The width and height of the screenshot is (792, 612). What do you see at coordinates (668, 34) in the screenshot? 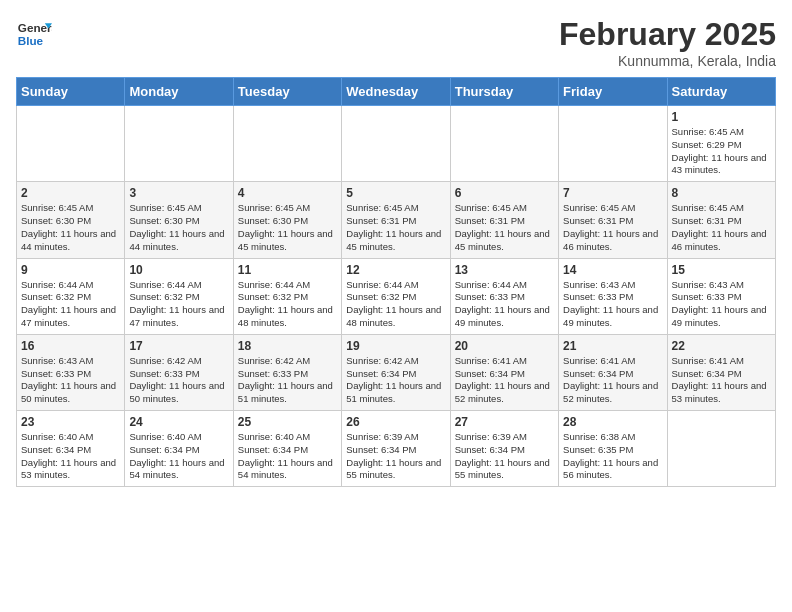
I see `month-title: February 2025` at bounding box center [668, 34].